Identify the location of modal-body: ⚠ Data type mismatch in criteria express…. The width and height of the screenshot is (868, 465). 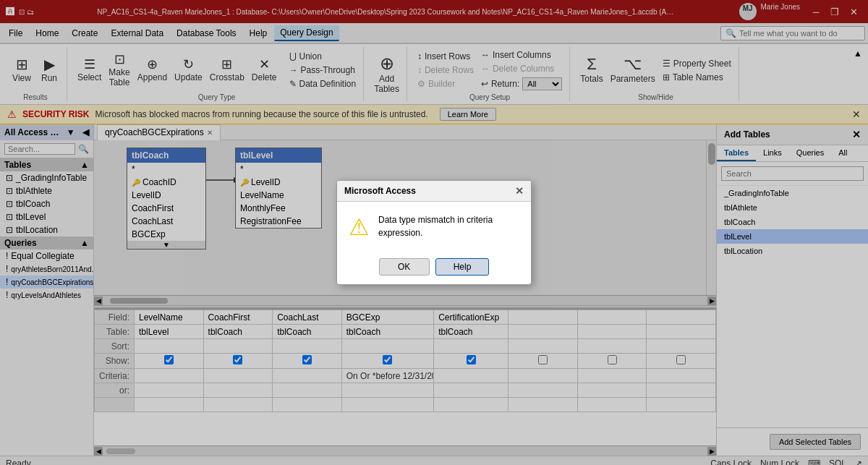
(434, 227).